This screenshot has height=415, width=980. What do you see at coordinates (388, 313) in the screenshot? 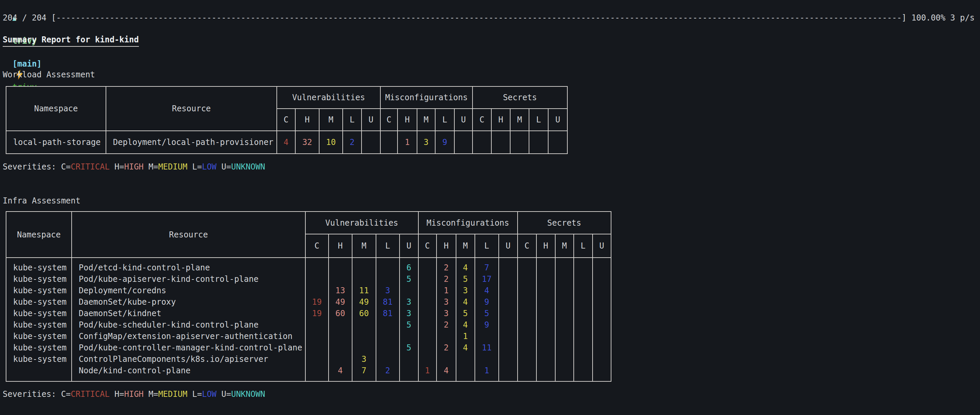
I see `severity-count: 81` at bounding box center [388, 313].